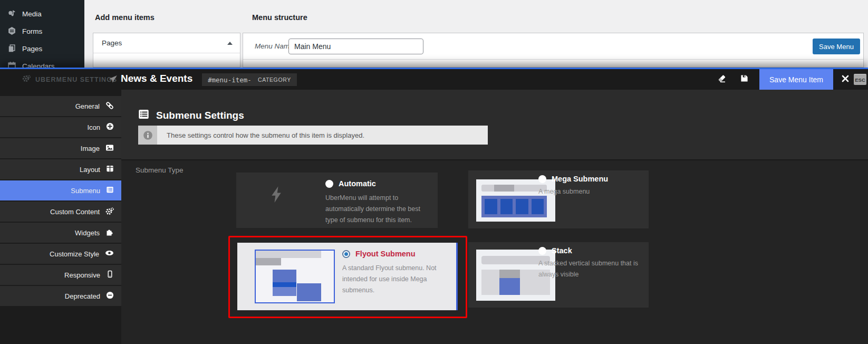 Image resolution: width=868 pixels, height=344 pixels. Describe the element at coordinates (61, 190) in the screenshot. I see `sidebar-item-submenu: Submenu` at that location.